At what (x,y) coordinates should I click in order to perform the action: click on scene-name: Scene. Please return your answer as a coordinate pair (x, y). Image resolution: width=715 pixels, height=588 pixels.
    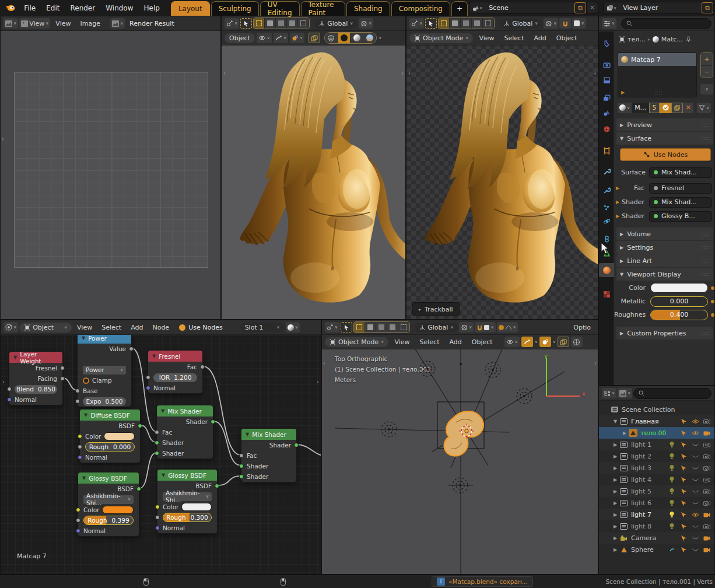
    Looking at the image, I should click on (530, 8).